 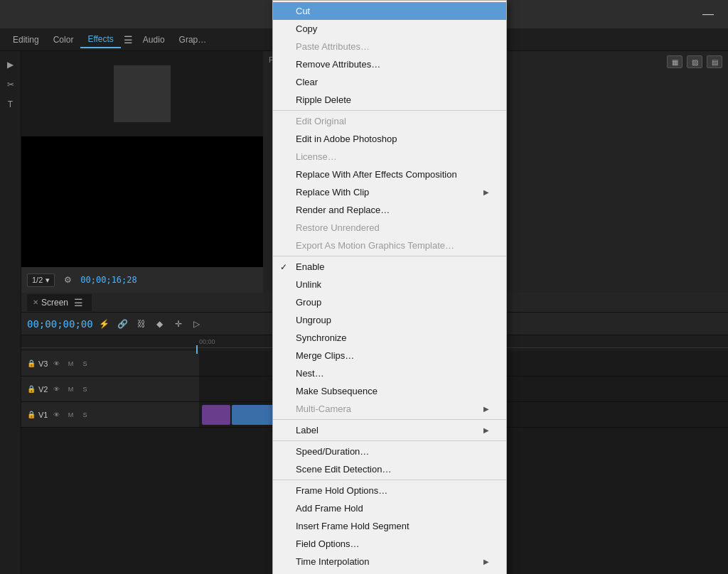 What do you see at coordinates (85, 389) in the screenshot?
I see `solo-v2: S` at bounding box center [85, 389].